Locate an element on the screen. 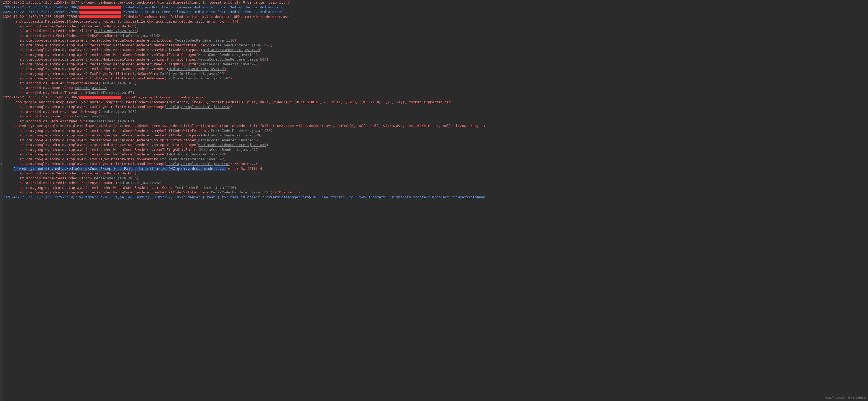  log-text: at com.google.android.exoplayer2.ExoPlay… is located at coordinates (85, 107).